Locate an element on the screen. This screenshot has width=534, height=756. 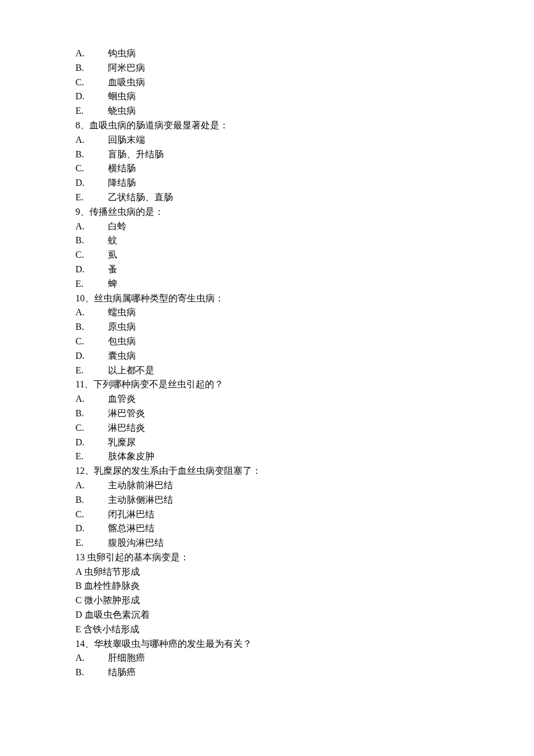
option-text: 蚊 is located at coordinates (283, 240).